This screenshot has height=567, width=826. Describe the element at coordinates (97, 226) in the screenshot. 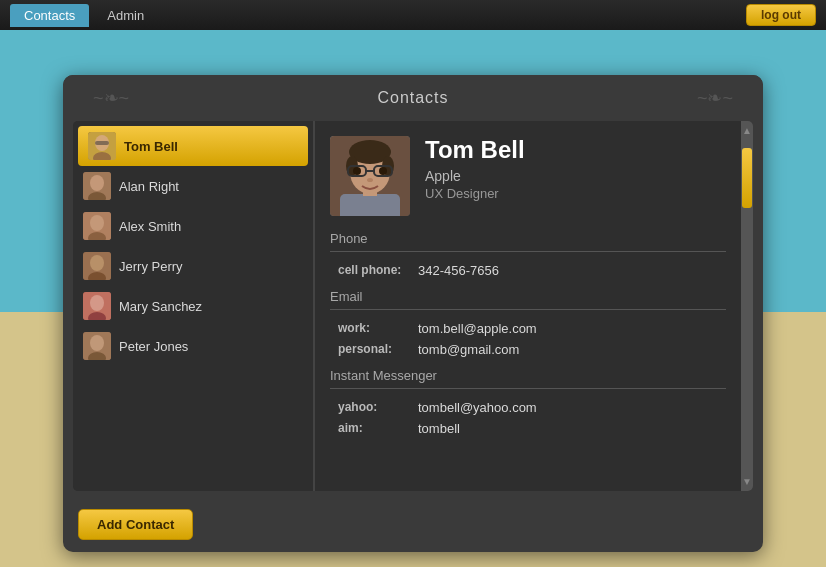

I see `avatar-alexsmith` at that location.